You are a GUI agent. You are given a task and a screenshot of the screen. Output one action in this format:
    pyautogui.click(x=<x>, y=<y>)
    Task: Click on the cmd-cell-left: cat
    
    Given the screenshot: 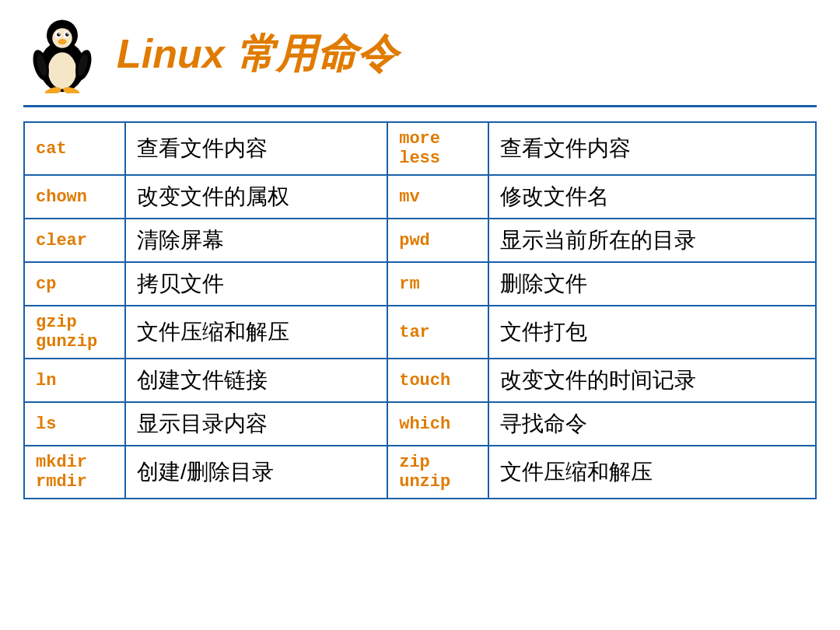 What is the action you would take?
    pyautogui.click(x=75, y=149)
    